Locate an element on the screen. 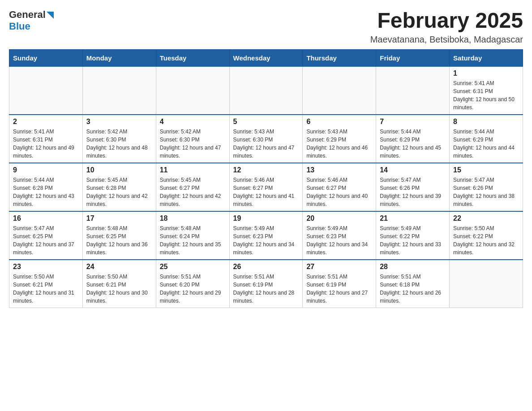  title-block: February 2025 Maevatanana, Betsiboka, Ma… is located at coordinates (447, 27).